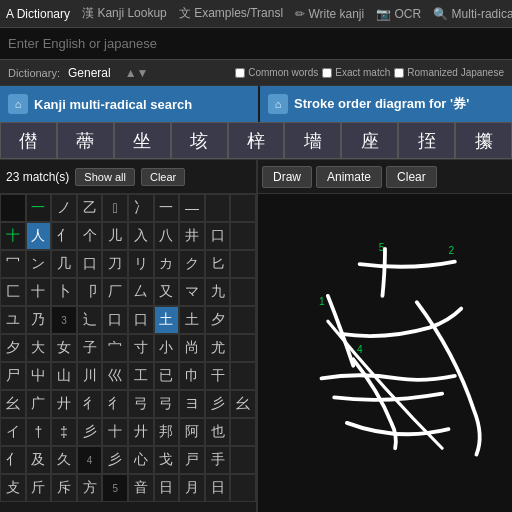 This screenshot has height=512, width=512. I want to click on exact-match-input, so click(327, 73).